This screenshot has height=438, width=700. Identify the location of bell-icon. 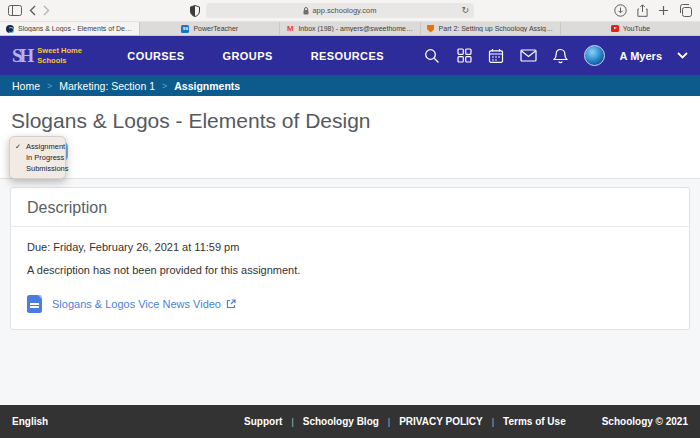
(560, 56).